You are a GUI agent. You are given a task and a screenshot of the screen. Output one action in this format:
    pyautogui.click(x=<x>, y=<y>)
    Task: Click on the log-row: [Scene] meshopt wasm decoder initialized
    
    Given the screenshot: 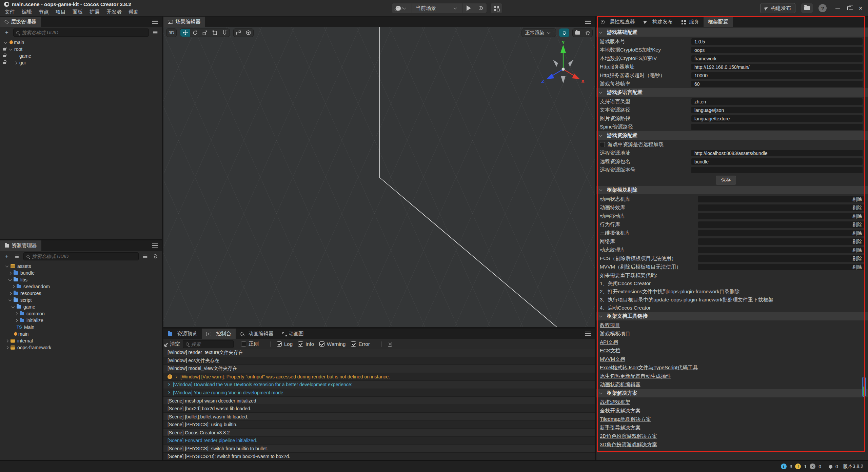 What is the action you would take?
    pyautogui.click(x=379, y=401)
    